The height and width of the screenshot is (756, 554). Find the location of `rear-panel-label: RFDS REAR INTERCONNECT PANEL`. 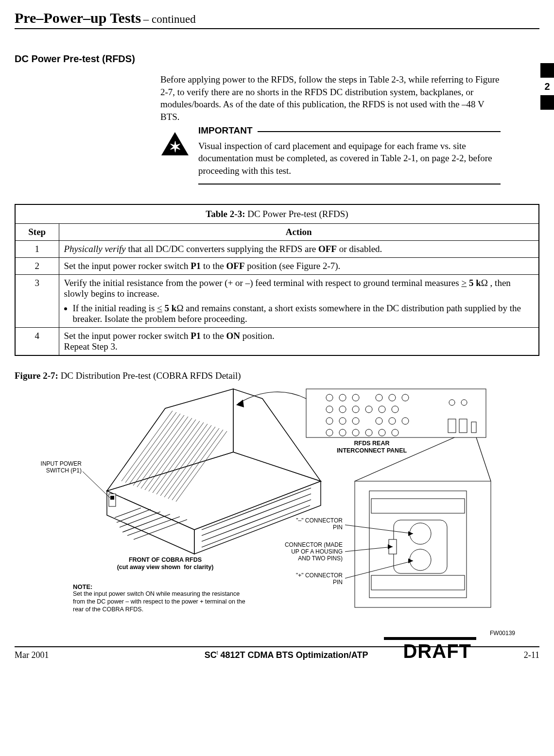

rear-panel-label: RFDS REAR INTERCONNECT PANEL is located at coordinates (372, 447).